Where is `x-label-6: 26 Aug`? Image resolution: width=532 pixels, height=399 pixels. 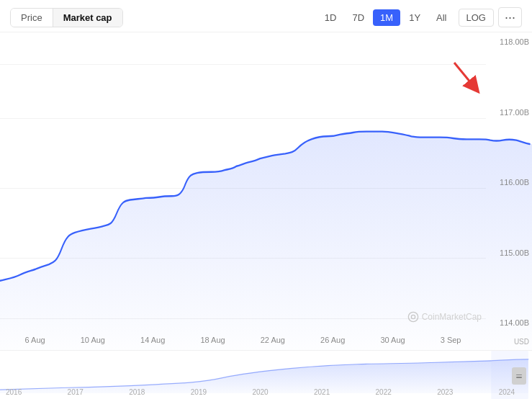 x-label-6: 26 Aug is located at coordinates (333, 340).